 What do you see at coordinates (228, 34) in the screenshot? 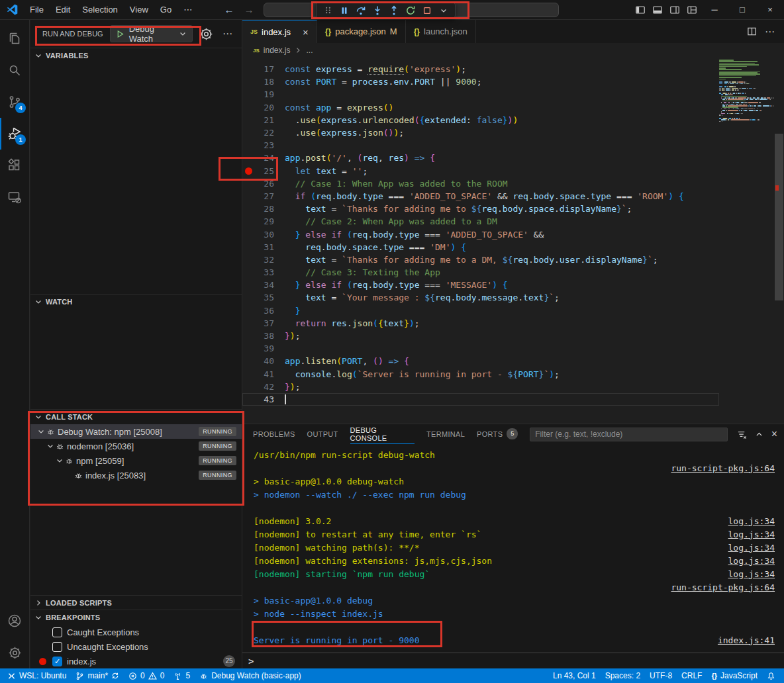
I see `sidebar-more-actions-icon: ⋯` at bounding box center [228, 34].